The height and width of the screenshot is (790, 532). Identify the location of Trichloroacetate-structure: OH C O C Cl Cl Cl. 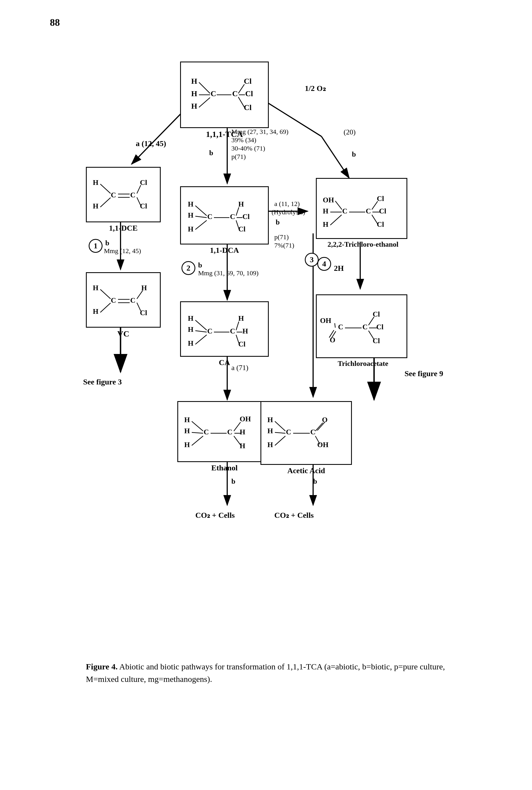
(362, 326).